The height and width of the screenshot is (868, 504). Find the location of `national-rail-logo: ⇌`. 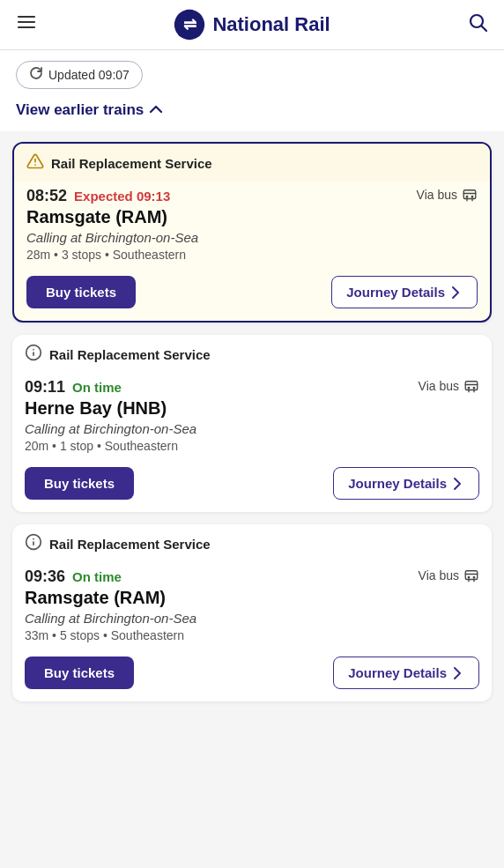

national-rail-logo: ⇌ is located at coordinates (189, 25).